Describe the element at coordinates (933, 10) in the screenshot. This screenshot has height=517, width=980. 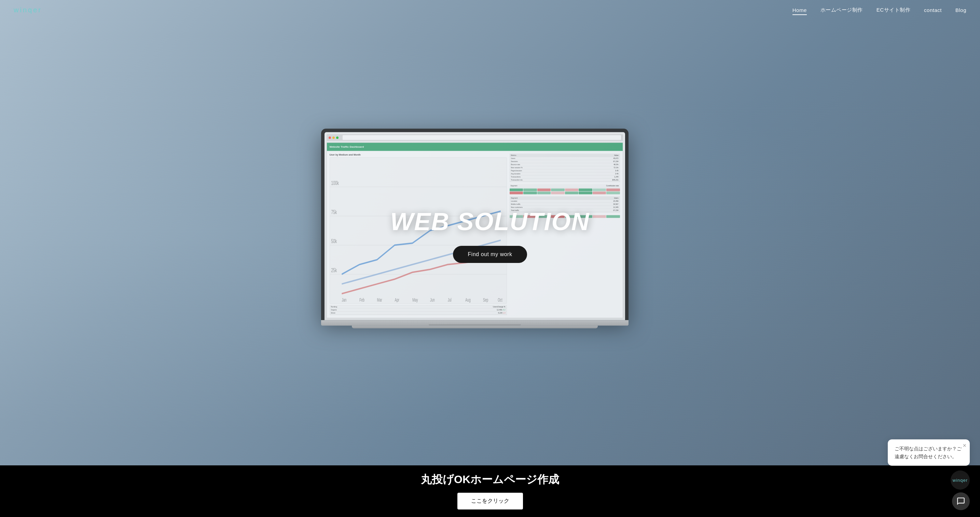
I see `nav-item-contact: contact` at that location.